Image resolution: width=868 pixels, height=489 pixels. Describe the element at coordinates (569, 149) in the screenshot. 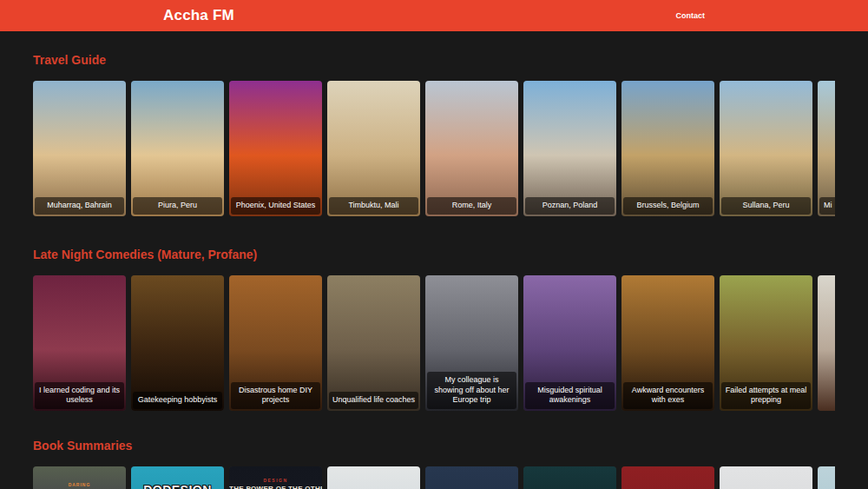

I see `card: Poznan, Poland` at that location.